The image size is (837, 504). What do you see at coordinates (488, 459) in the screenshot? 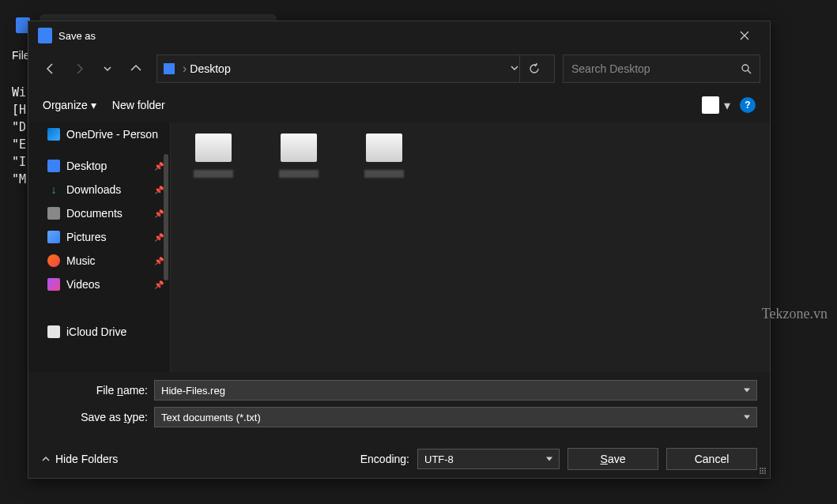
I see `encoding-select: UTF-8` at bounding box center [488, 459].